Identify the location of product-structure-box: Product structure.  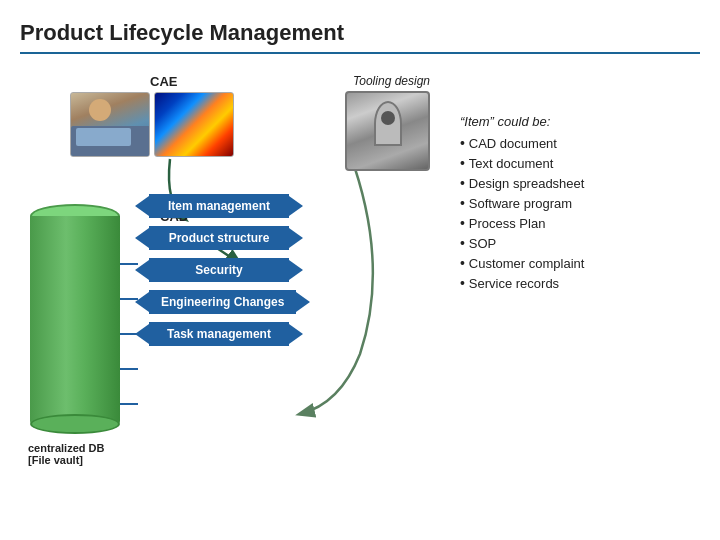
(222, 238).